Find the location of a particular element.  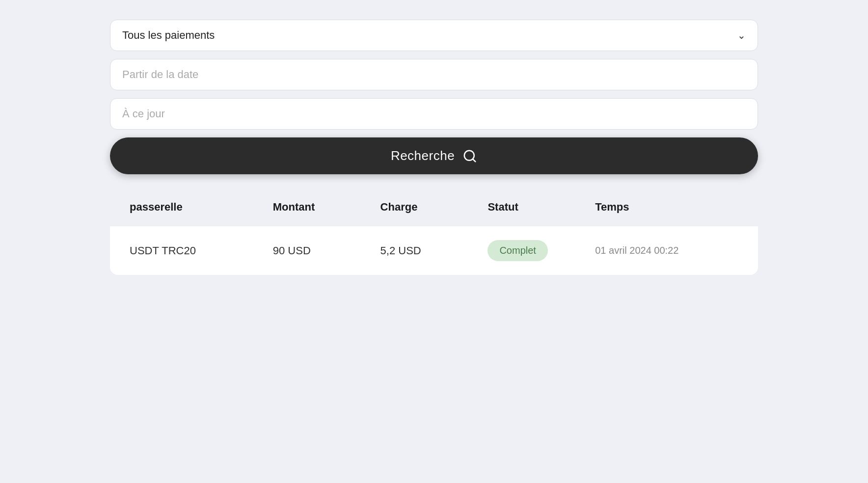

search-button-label: Recherche is located at coordinates (423, 156).